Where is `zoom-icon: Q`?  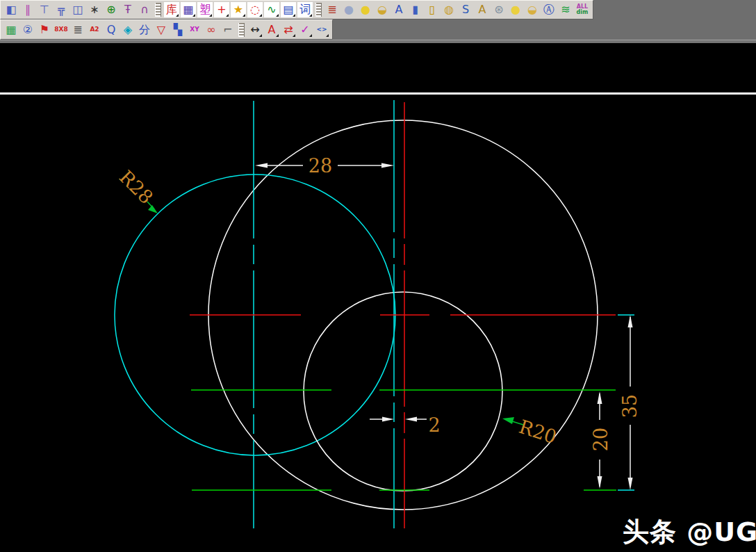 zoom-icon: Q is located at coordinates (111, 30).